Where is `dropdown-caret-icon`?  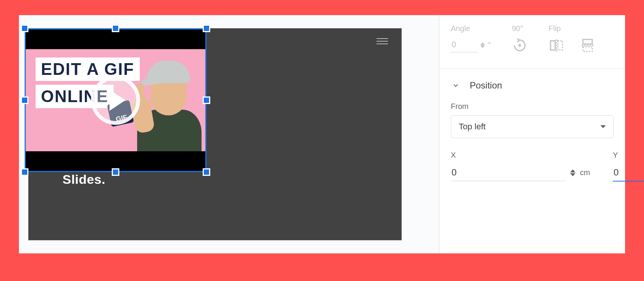 dropdown-caret-icon is located at coordinates (603, 127).